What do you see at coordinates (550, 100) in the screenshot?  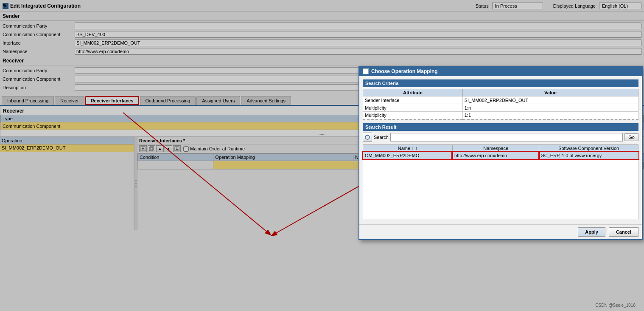 I see `criteria-value: SI_MM002_ERP2DEMO_OUT` at bounding box center [550, 100].